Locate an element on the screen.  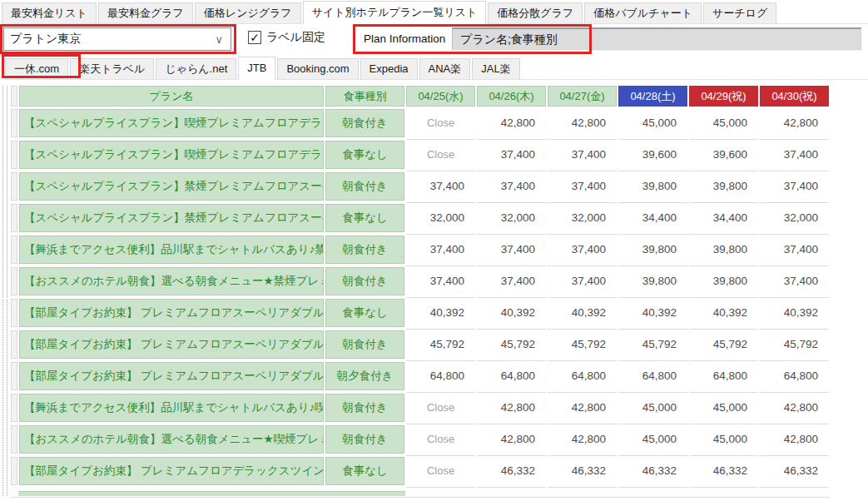
table-row: 【スペシャルプライスプラン】喫煙プレミアムフロアデラックスツイン食事なしClos… is located at coordinates (419, 156).